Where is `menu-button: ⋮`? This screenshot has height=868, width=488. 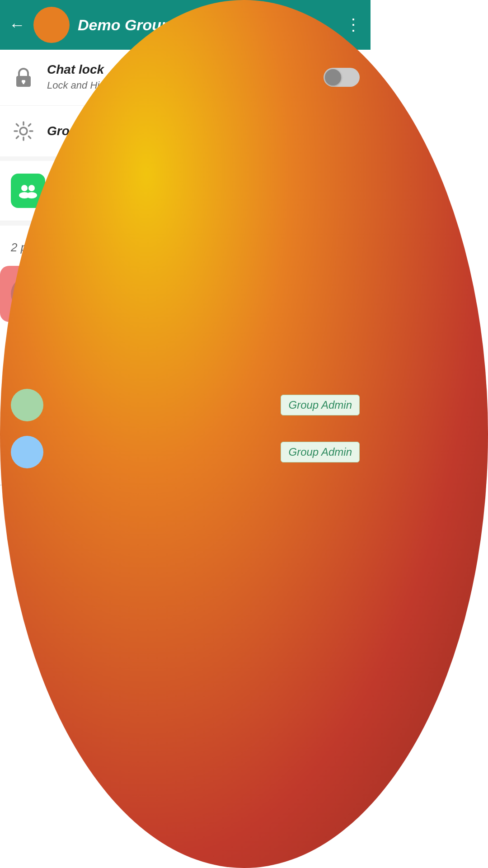
menu-button: ⋮ is located at coordinates (353, 25).